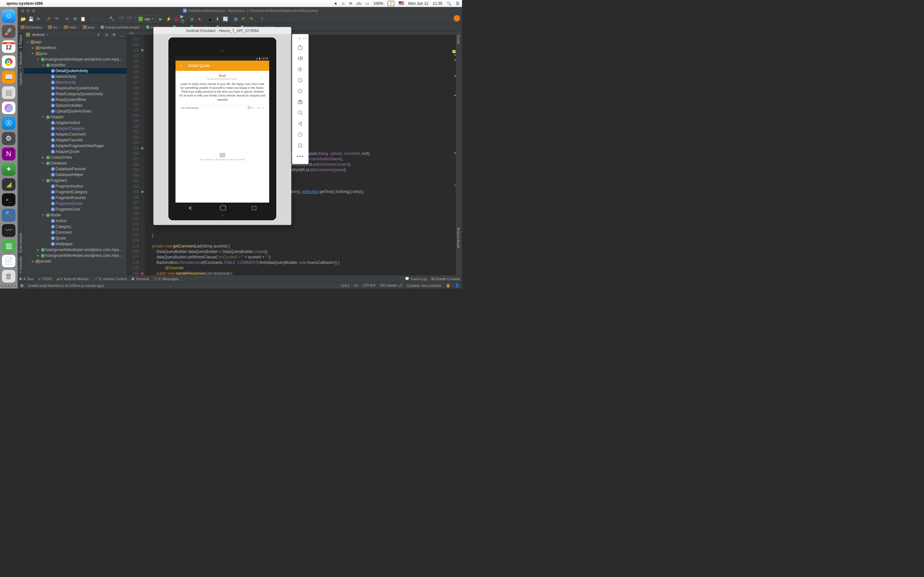 The height and width of the screenshot is (577, 924). Describe the element at coordinates (23, 19) in the screenshot. I see `open-icon: 📂` at that location.